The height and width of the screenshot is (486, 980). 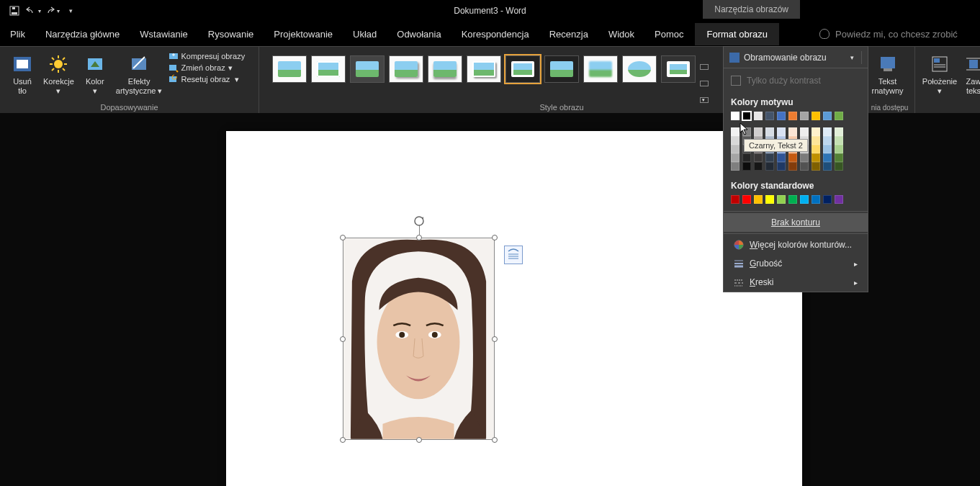 I want to click on wrap-text-button: Zawteks, so click(x=971, y=73).